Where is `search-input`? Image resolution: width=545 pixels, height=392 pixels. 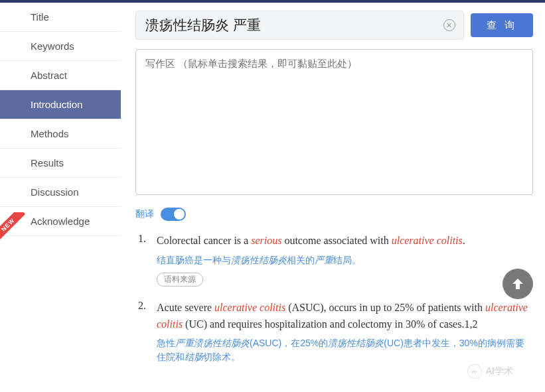 search-input is located at coordinates (291, 25).